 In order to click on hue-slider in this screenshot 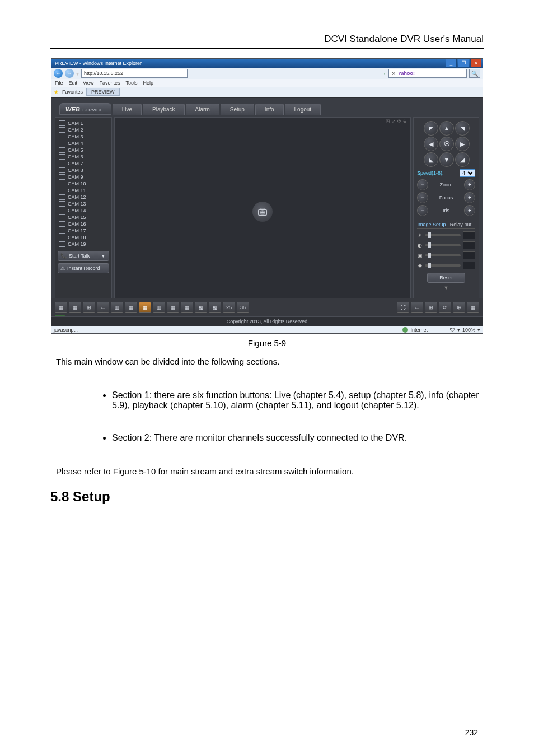, I will do `click(443, 265)`.